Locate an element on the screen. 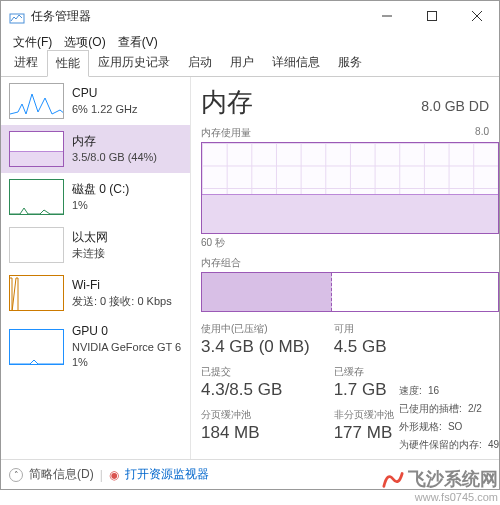  nonpaged-label: 非分页缓冲池 is located at coordinates (364, 415).